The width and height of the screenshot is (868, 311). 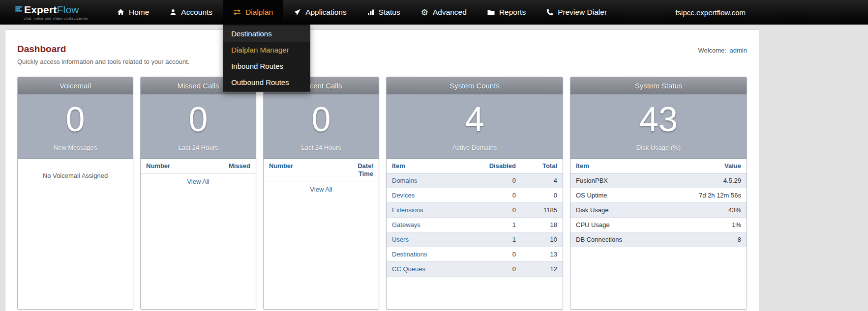 What do you see at coordinates (267, 66) in the screenshot?
I see `menu-item-inbound-routes: Inbound Routes` at bounding box center [267, 66].